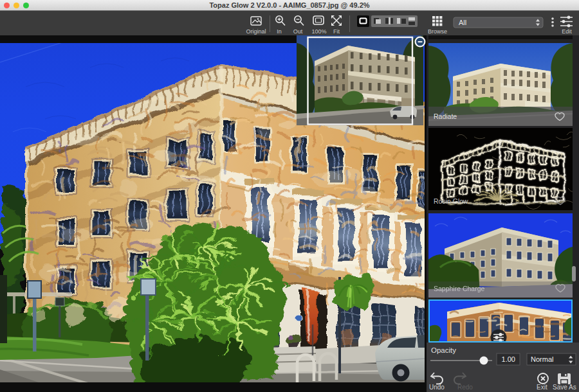 The height and width of the screenshot is (392, 579). I want to click on svg-text: All, so click(463, 22).